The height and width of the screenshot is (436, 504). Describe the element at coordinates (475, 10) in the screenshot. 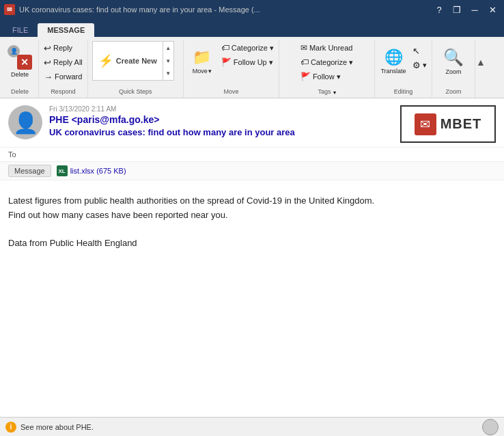

I see `minimize-button: ─` at that location.